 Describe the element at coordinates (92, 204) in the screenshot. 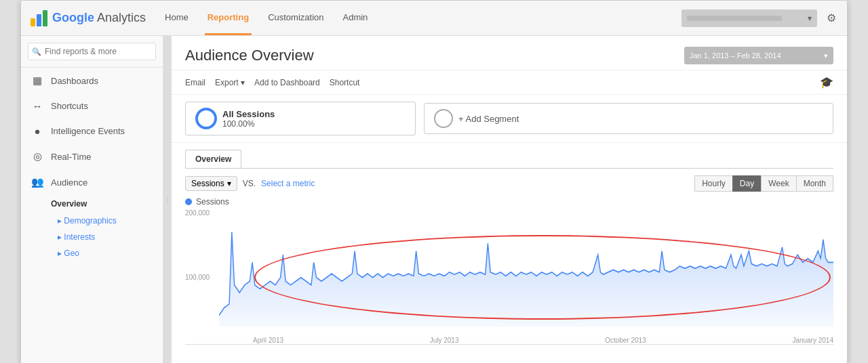

I see `sidebar-sub-overview: Overview` at that location.